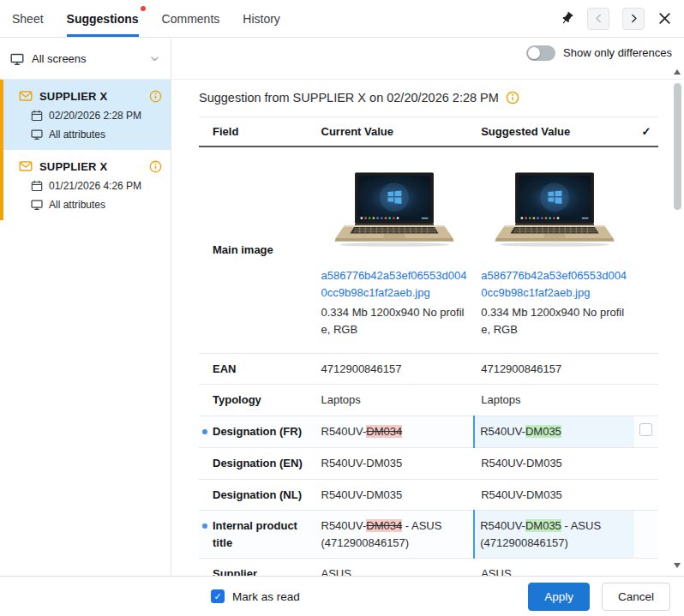 The image size is (684, 616). I want to click on header-suggested-value: Suggested Value, so click(554, 132).